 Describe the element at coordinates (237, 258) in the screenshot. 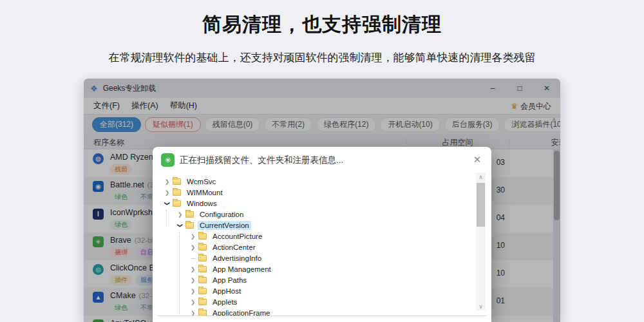

I see `tree-item-label: AdvertisingInfo` at that location.